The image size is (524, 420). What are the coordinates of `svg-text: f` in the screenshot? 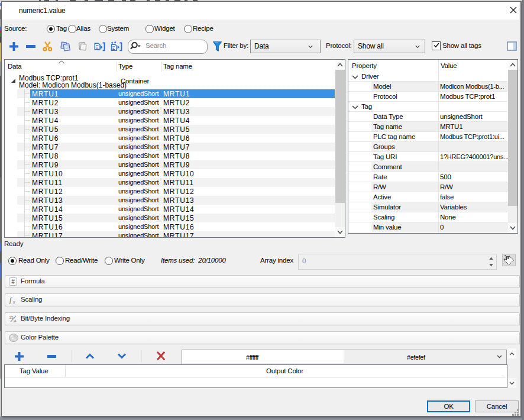 It's located at (11, 300).